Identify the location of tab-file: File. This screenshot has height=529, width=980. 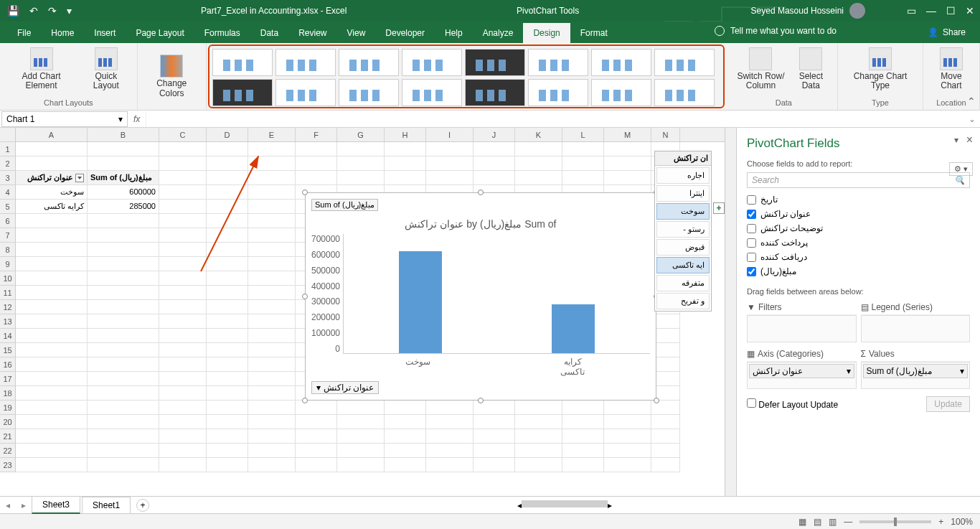
(24, 33).